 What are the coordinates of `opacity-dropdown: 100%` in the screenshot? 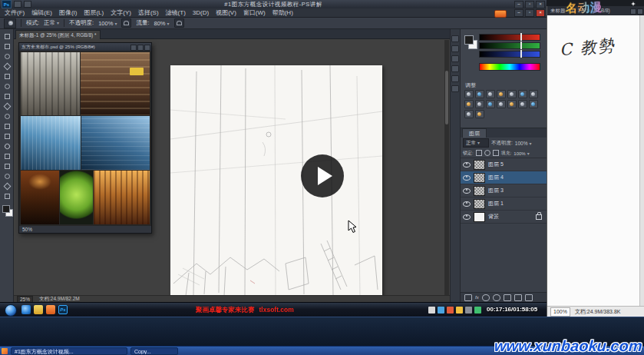 It's located at (107, 23).